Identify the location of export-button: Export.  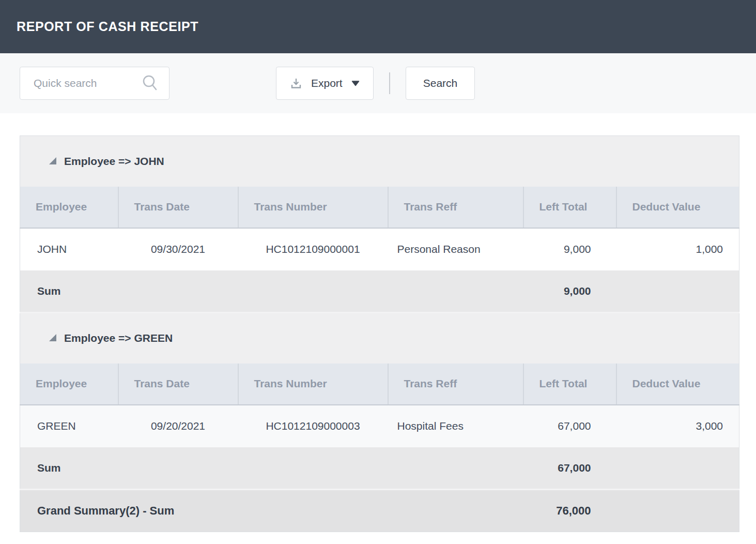
(325, 83).